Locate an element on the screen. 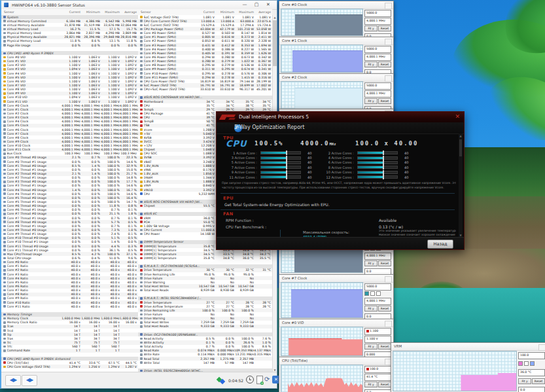  sensor-row: Core #3 Clock4,000.1 MHz4,000.1 MHz4,000… is located at coordinates (69, 118).